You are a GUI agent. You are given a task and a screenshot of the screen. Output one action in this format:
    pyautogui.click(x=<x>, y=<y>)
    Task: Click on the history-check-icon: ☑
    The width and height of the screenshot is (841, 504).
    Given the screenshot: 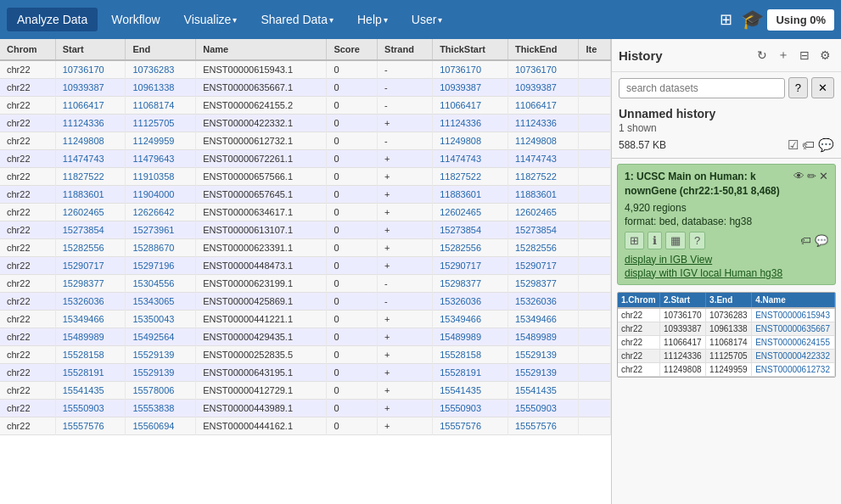 What is the action you would take?
    pyautogui.click(x=793, y=145)
    